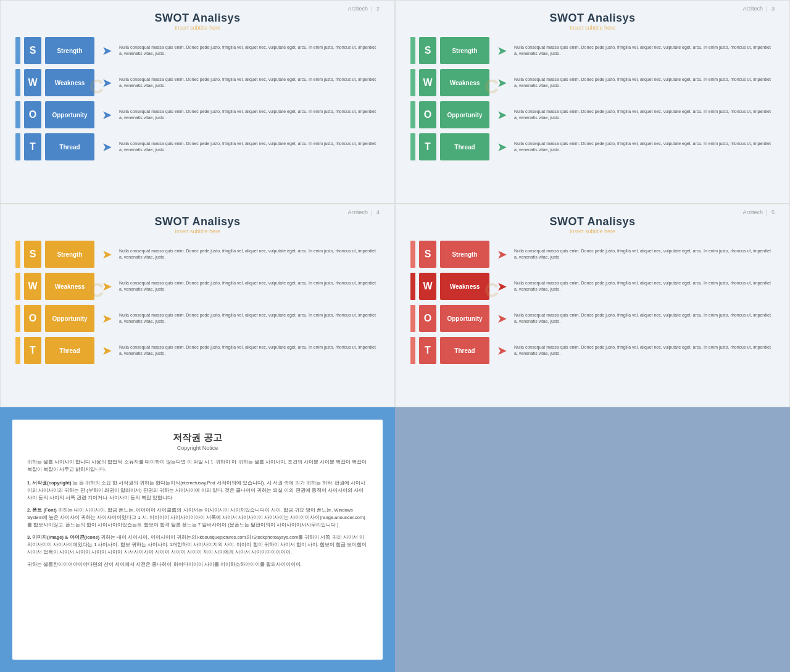 This screenshot has height=672, width=790. Describe the element at coordinates (465, 318) in the screenshot. I see `o-label-4: Opportunity` at that location.